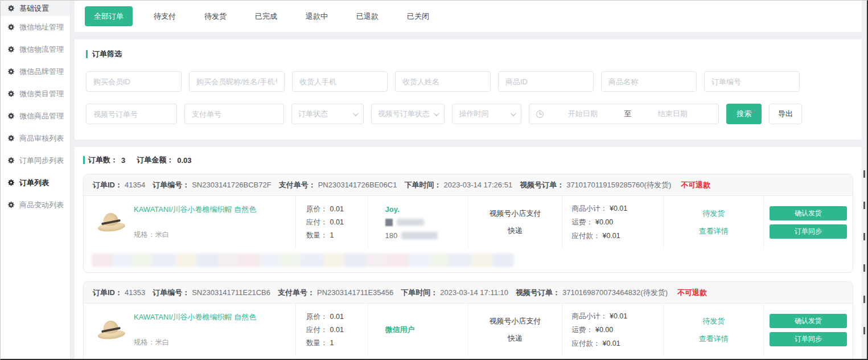  Describe the element at coordinates (405, 222) in the screenshot. I see `redacted-buyer-name` at that location.